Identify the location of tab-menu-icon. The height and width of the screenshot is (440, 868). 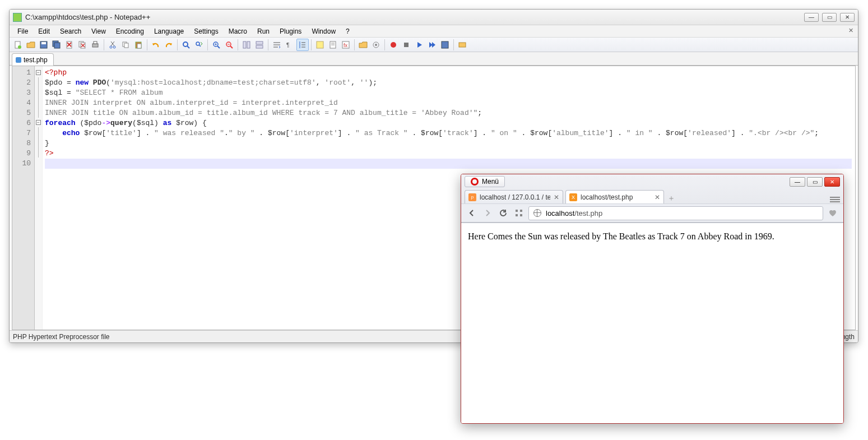
(835, 200).